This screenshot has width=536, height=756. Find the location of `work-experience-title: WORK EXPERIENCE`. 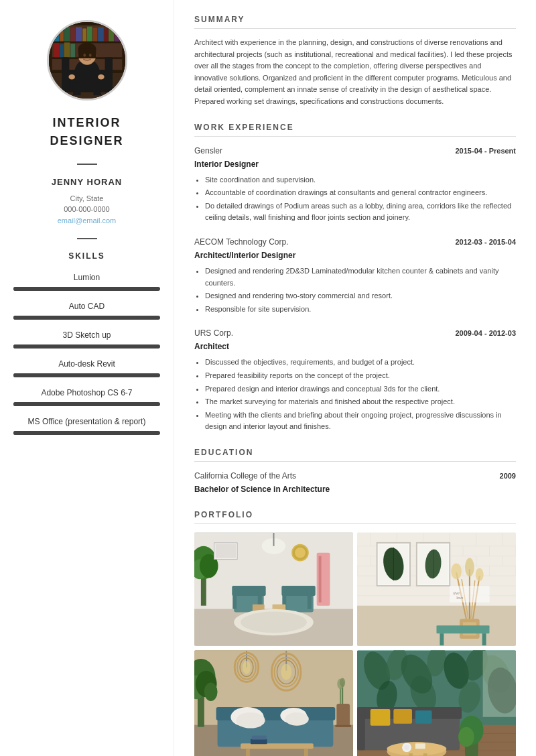

work-experience-title: WORK EXPERIENCE is located at coordinates (355, 129).